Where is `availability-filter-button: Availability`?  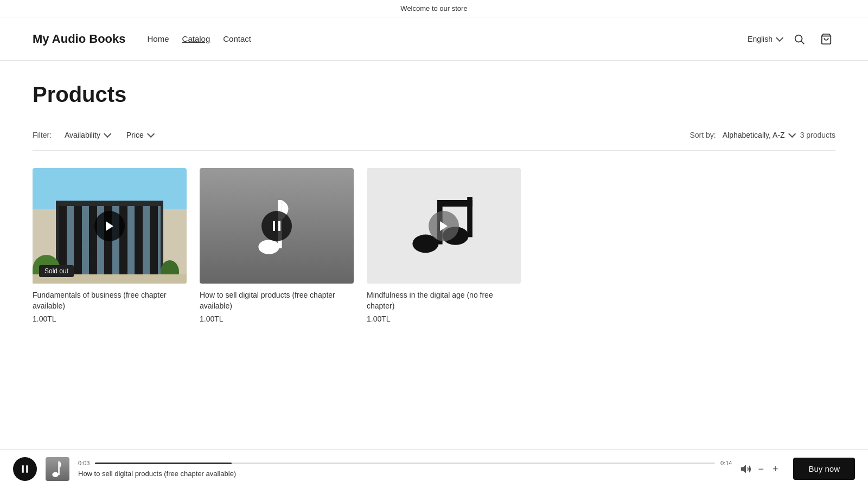
availability-filter-button: Availability is located at coordinates (87, 135).